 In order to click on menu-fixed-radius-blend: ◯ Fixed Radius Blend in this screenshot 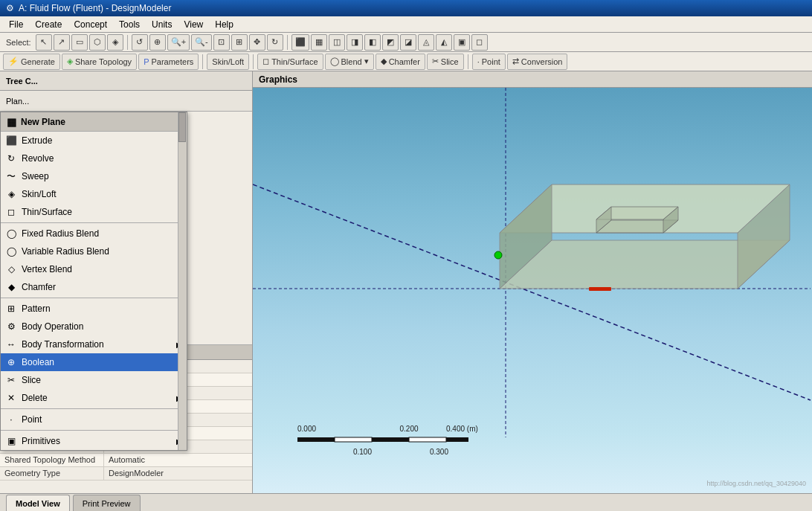, I will do `click(94, 234)`.